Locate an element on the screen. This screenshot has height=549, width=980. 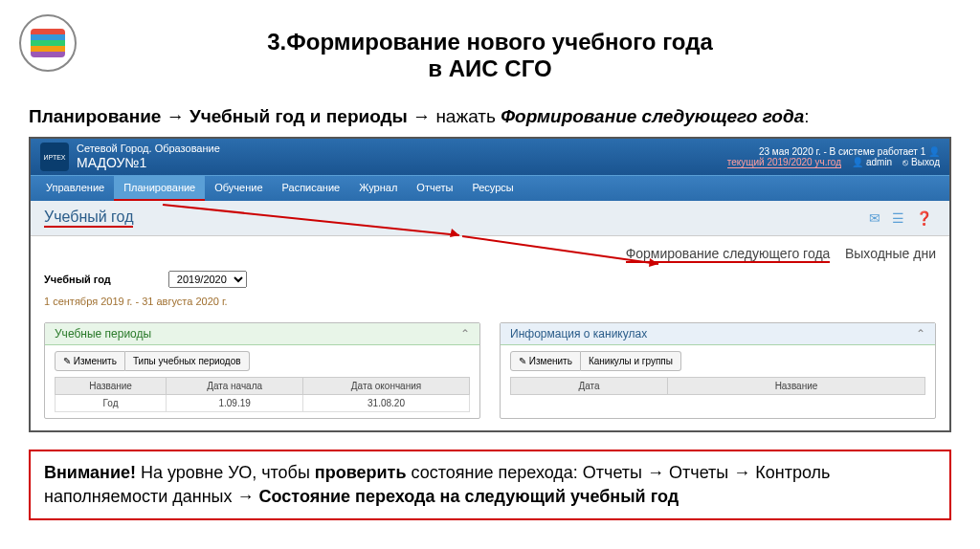
holidays-panel-head: Информация о каникулах ⌃ is located at coordinates (718, 335).